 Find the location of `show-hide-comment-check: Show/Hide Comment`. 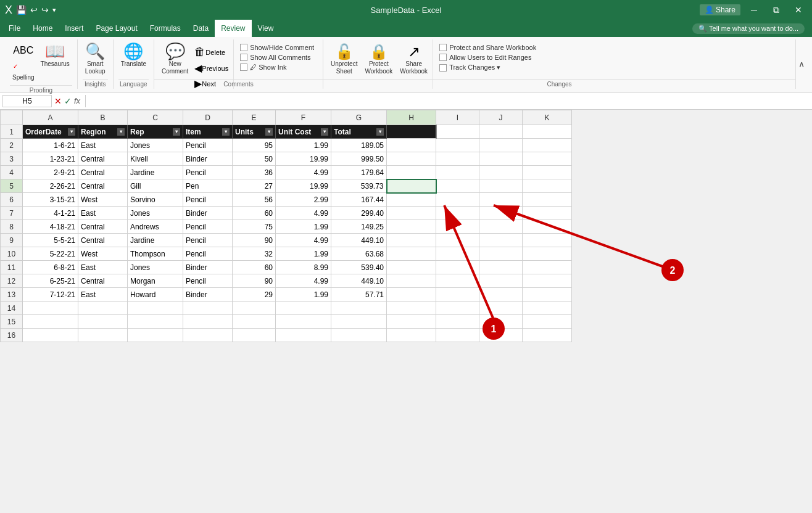

show-hide-comment-check: Show/Hide Comment is located at coordinates (277, 47).